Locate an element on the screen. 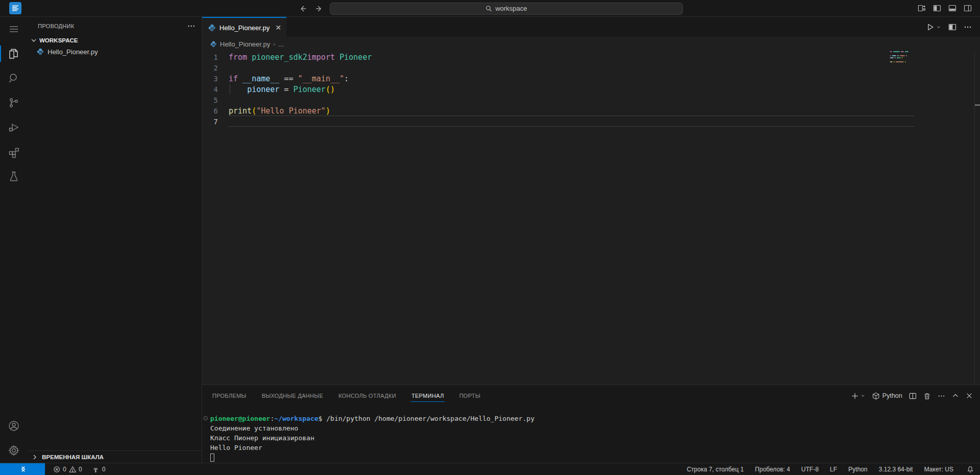 The height and width of the screenshot is (475, 980). line-number: 1 is located at coordinates (215, 57).